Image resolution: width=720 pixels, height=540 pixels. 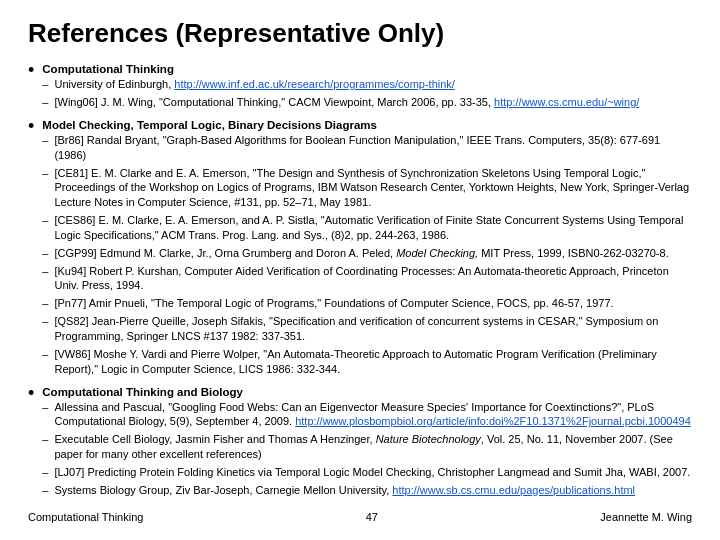 What do you see at coordinates (367, 329) in the screenshot?
I see `ref-item: –[QS82] Jean-Pierre Queille, Joseph Sifa…` at bounding box center [367, 329].